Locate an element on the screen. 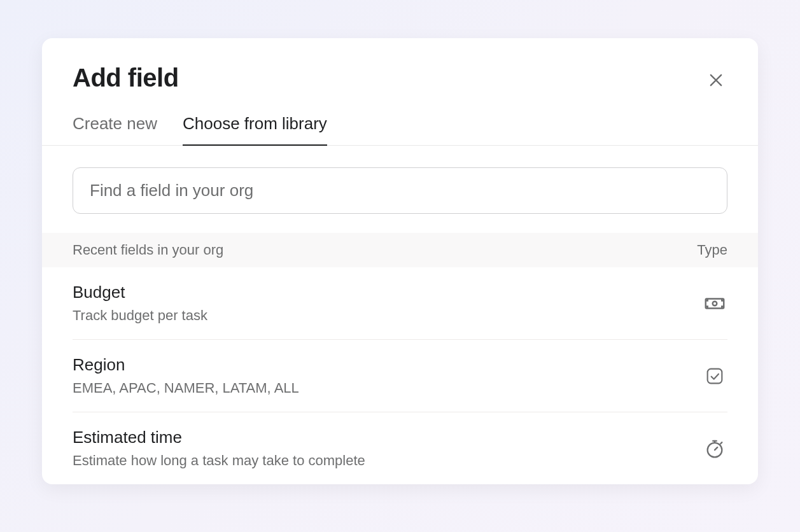 The width and height of the screenshot is (800, 532). search-input is located at coordinates (400, 191).